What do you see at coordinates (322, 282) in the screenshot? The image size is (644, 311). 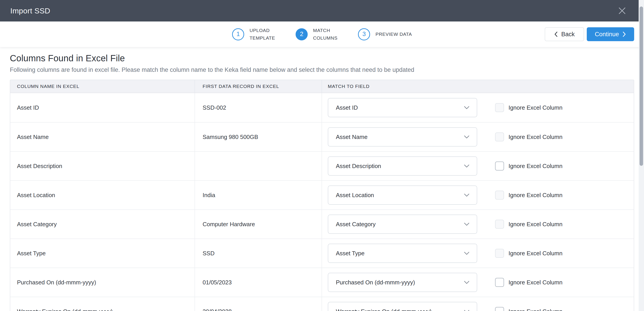 I see `table-row: Purchased On (dd-mmm-yyyy) 01/05/2023 Pu…` at bounding box center [322, 282].